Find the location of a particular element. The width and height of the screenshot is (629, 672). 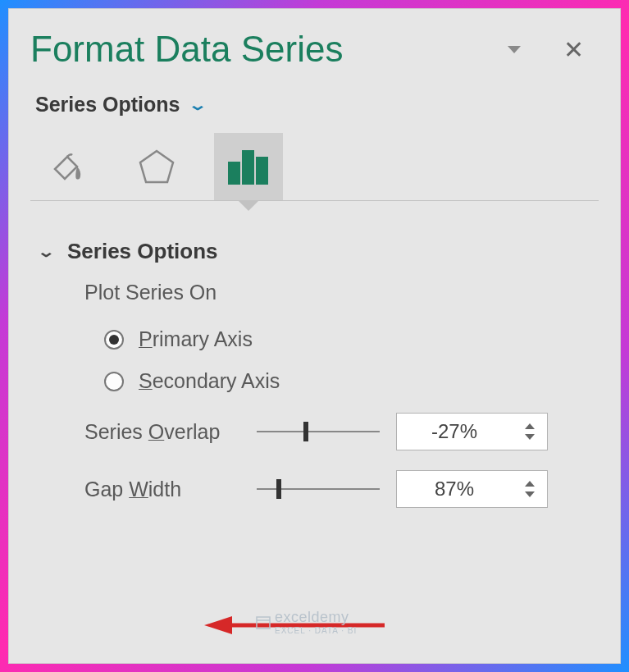

panel-title: Format Data Series is located at coordinates (187, 49).